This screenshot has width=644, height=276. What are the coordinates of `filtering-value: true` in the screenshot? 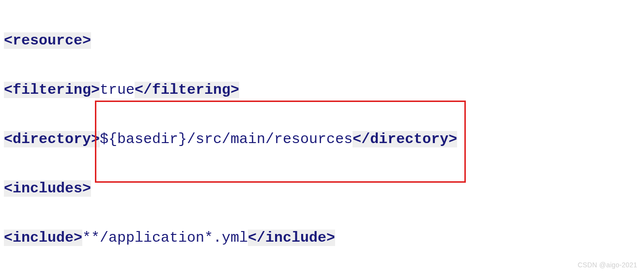 It's located at (117, 90).